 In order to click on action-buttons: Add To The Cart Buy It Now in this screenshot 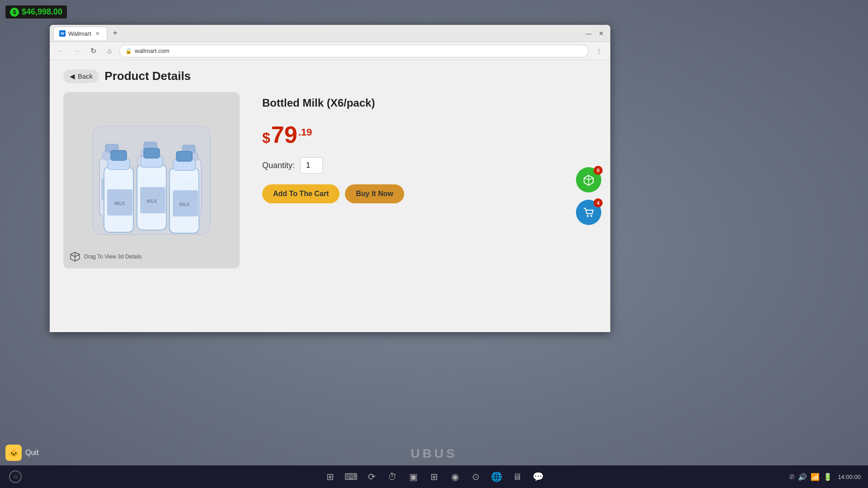, I will do `click(429, 194)`.